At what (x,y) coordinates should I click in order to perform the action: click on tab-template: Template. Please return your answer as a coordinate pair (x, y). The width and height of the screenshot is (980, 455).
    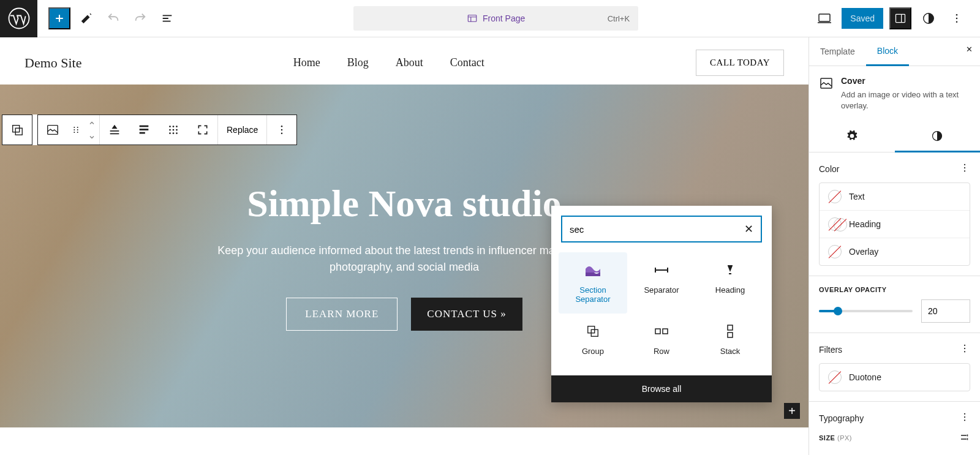
    Looking at the image, I should click on (838, 51).